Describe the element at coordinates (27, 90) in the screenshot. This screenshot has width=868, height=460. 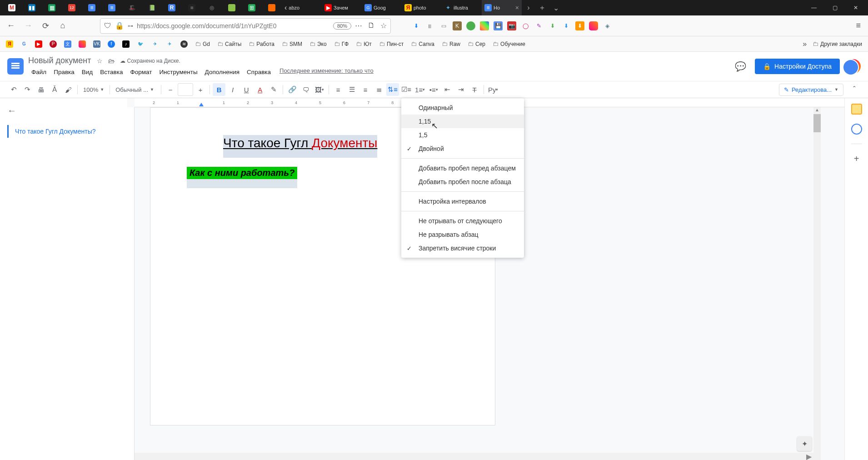
I see `redo-button: ↷` at that location.